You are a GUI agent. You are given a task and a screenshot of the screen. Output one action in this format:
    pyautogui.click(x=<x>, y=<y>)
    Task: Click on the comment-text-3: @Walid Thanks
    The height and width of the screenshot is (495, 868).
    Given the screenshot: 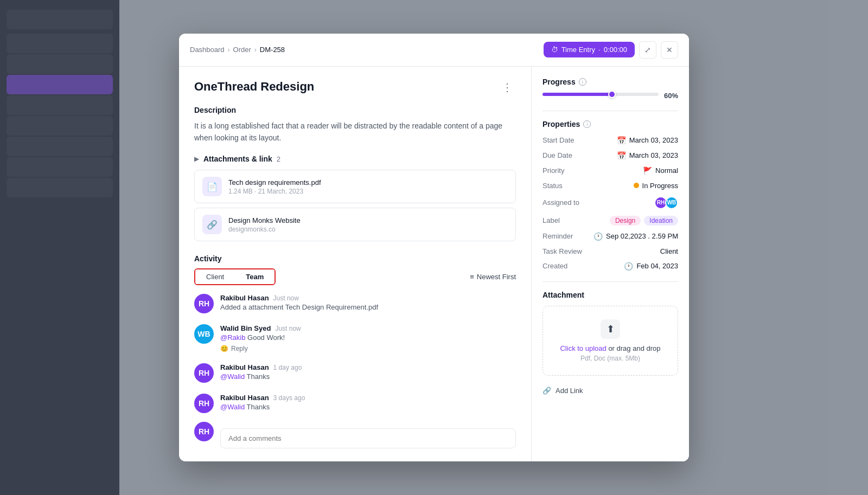 What is the action you would take?
    pyautogui.click(x=368, y=376)
    